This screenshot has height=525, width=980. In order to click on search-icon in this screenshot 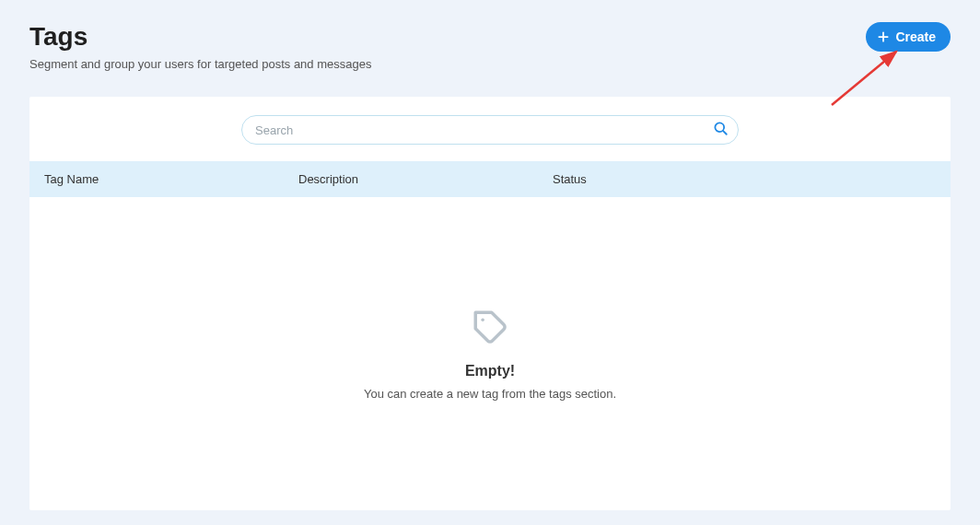, I will do `click(720, 130)`.